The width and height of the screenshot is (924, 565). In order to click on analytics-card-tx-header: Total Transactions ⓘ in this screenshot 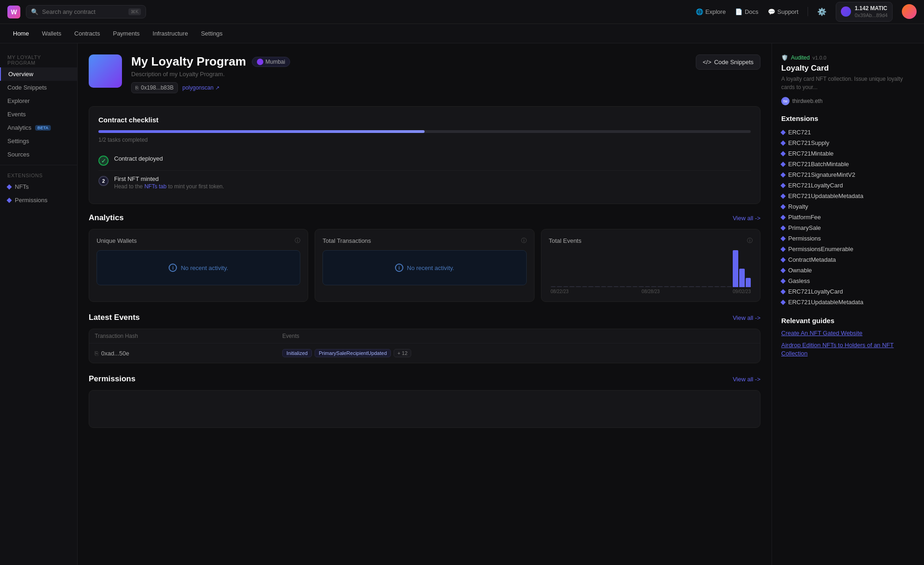, I will do `click(424, 241)`.